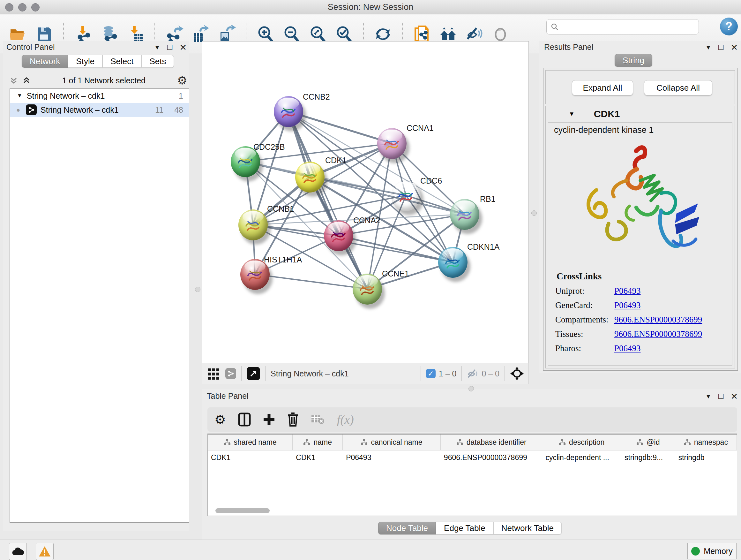  Describe the element at coordinates (243, 511) in the screenshot. I see `table-horizontal-scrollbar` at that location.